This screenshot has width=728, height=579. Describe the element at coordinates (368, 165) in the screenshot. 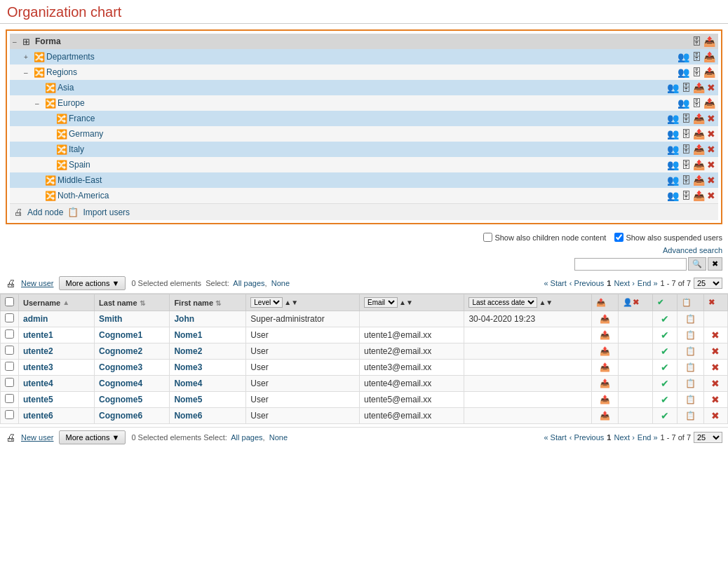

I see `tree-label-spain: Spain` at that location.